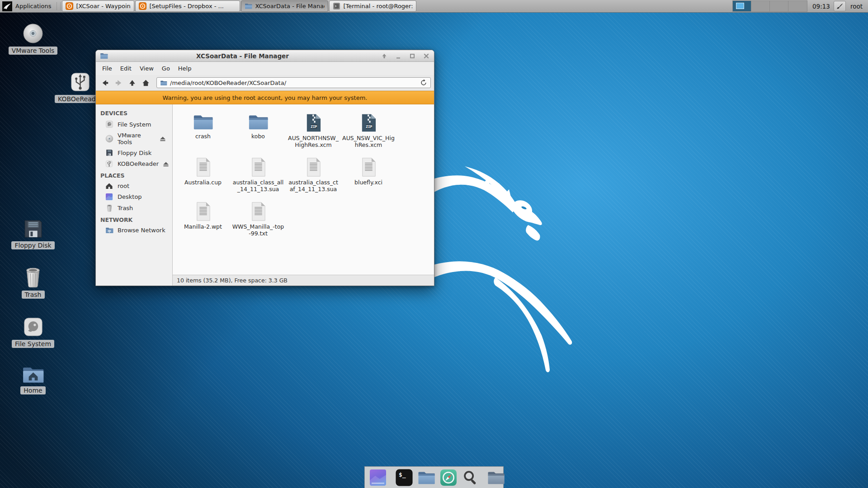 Image resolution: width=868 pixels, height=488 pixels. I want to click on taskbar-button-label: [Terminal - root@Roger: ~], so click(378, 6).